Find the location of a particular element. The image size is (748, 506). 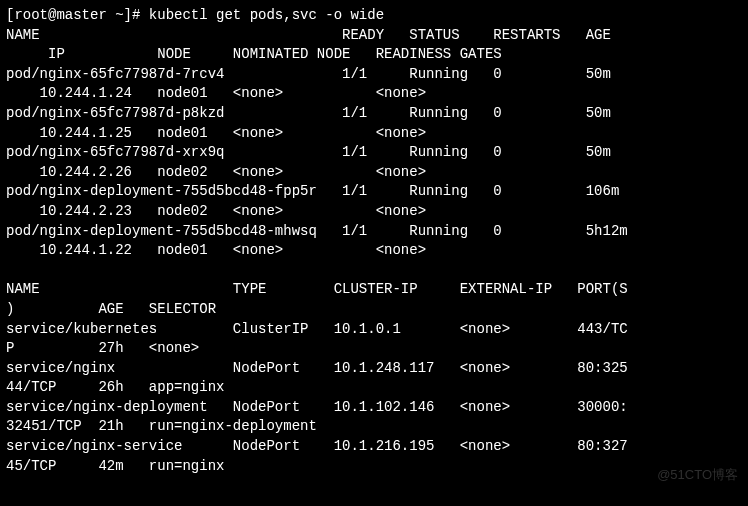

svc-row: 45/TCP 42m run=nginx is located at coordinates (115, 466).